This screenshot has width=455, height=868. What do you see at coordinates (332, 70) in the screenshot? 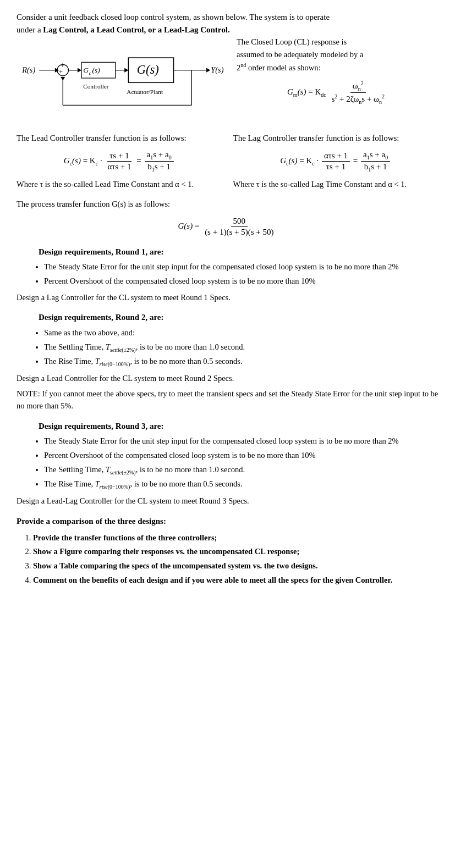
I see `cl-response-section: The Closed Loop (CL) response is assumed…` at bounding box center [332, 70].